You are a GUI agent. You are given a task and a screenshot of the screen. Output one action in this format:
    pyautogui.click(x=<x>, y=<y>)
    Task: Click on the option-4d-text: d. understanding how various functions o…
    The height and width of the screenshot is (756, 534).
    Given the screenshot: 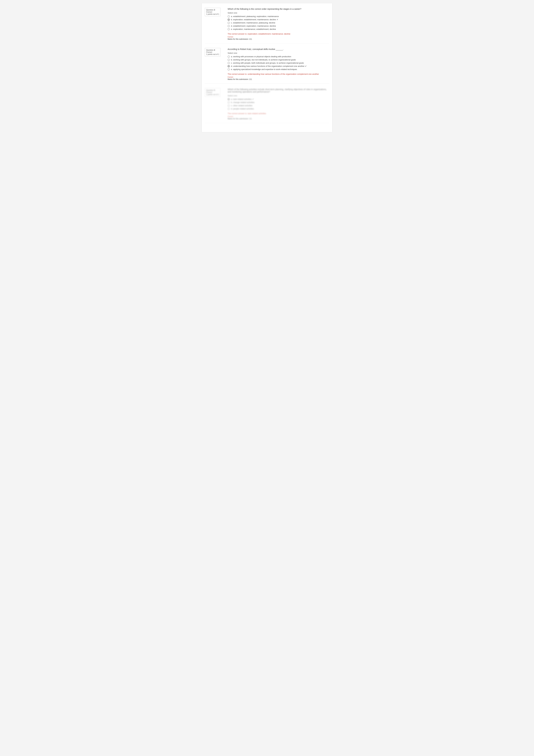 What is the action you would take?
    pyautogui.click(x=268, y=66)
    